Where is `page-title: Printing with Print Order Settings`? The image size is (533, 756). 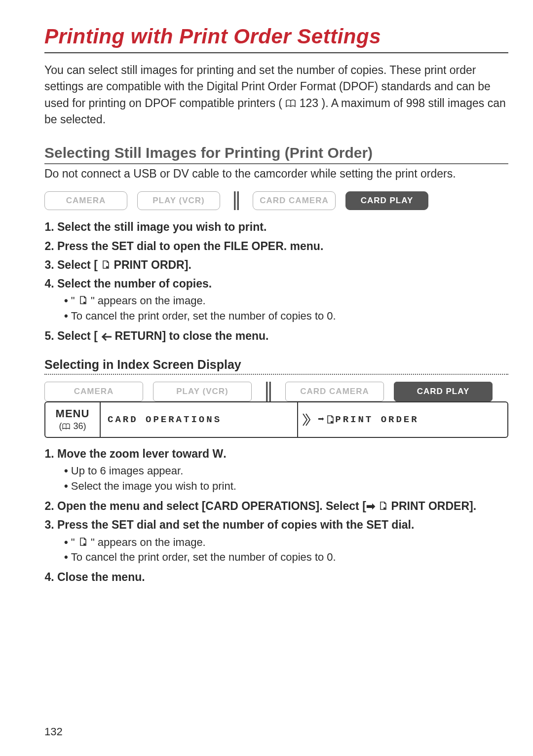
page-title: Printing with Print Order Settings is located at coordinates (276, 38).